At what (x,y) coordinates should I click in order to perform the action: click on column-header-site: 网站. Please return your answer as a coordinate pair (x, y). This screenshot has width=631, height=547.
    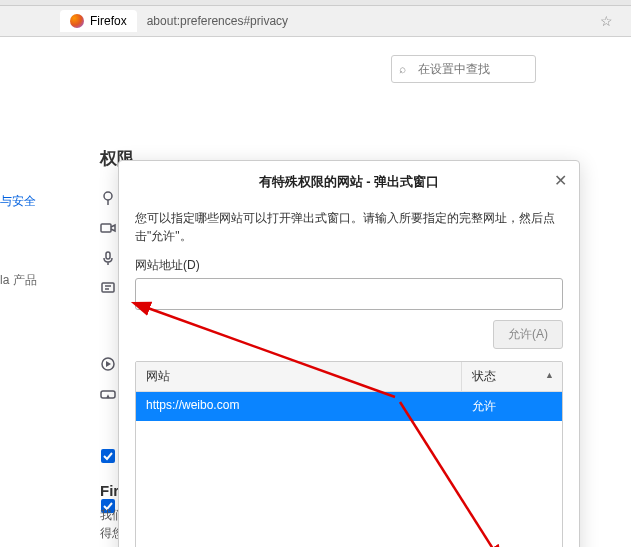
    Looking at the image, I should click on (299, 376).